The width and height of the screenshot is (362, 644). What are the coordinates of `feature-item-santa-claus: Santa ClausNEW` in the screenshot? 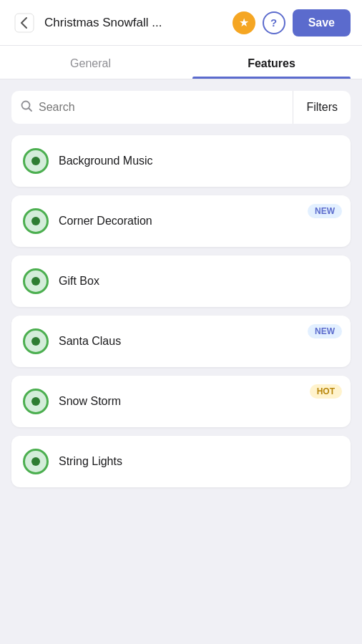 It's located at (181, 341).